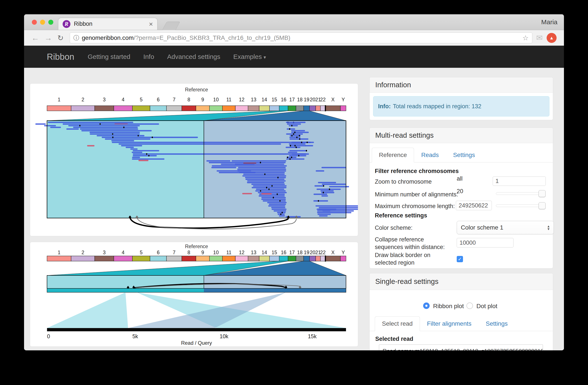 The height and width of the screenshot is (385, 588). Describe the element at coordinates (540, 38) in the screenshot. I see `mail-extension-icon: ✉` at that location.